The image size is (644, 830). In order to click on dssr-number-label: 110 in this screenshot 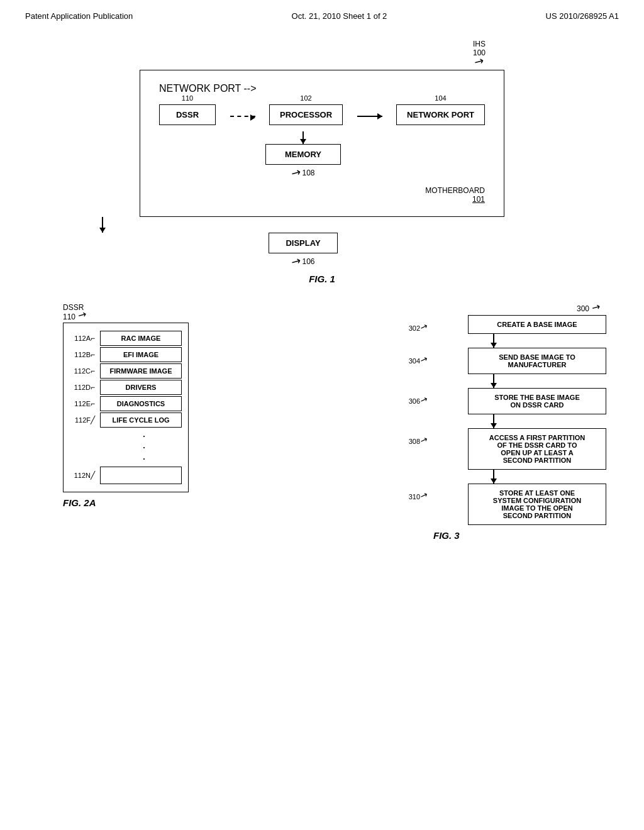, I will do `click(187, 98)`.